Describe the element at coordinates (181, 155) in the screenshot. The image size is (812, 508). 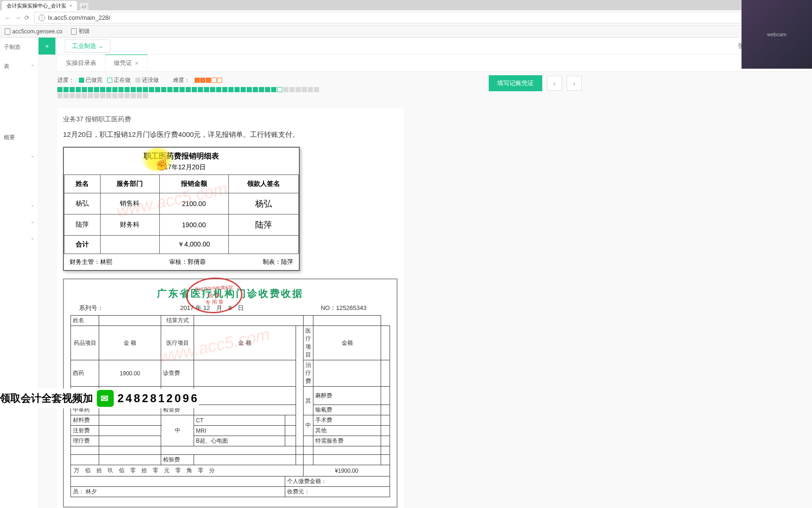
I see `expense-title: 职工医药费报销明细表` at that location.